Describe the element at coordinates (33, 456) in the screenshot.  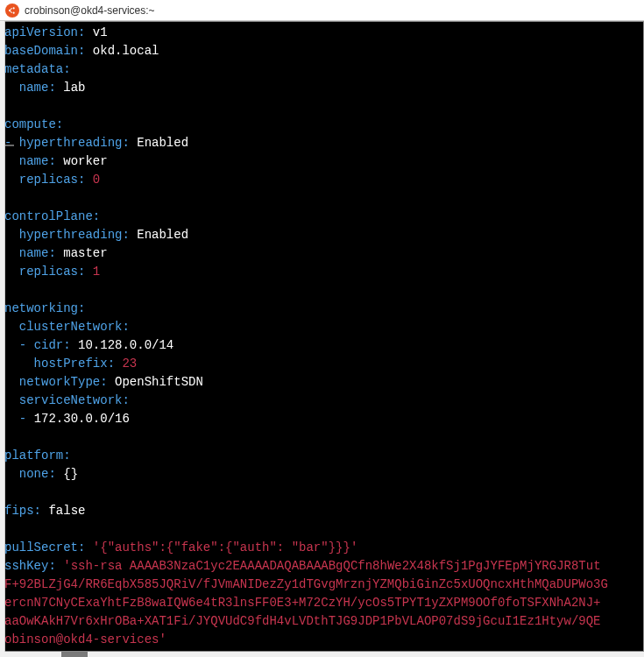
I see `yaml-key: platform` at that location.